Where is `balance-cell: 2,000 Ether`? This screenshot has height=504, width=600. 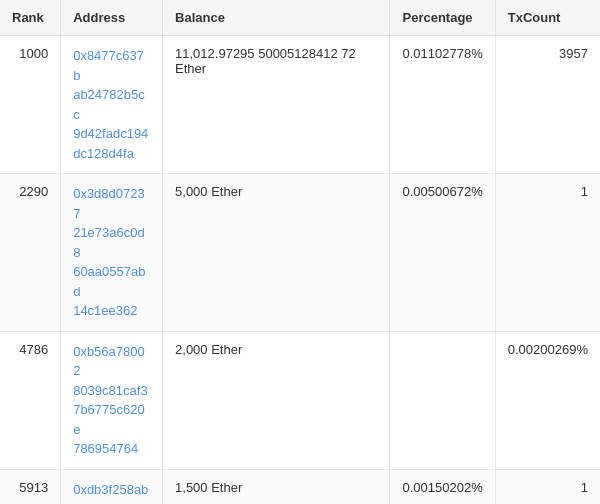 balance-cell: 2,000 Ether is located at coordinates (276, 400).